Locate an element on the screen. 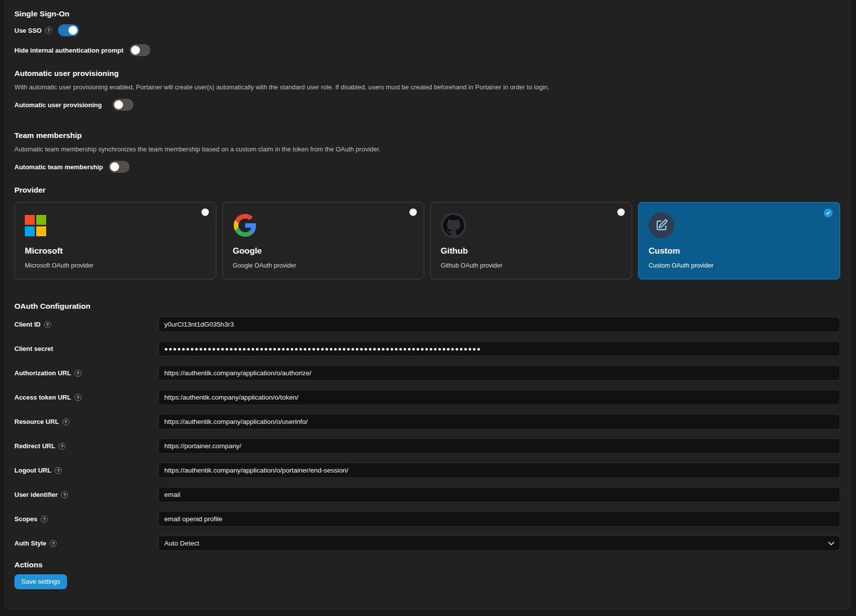  provider-card-github: Github Github OAuth provider is located at coordinates (531, 241).